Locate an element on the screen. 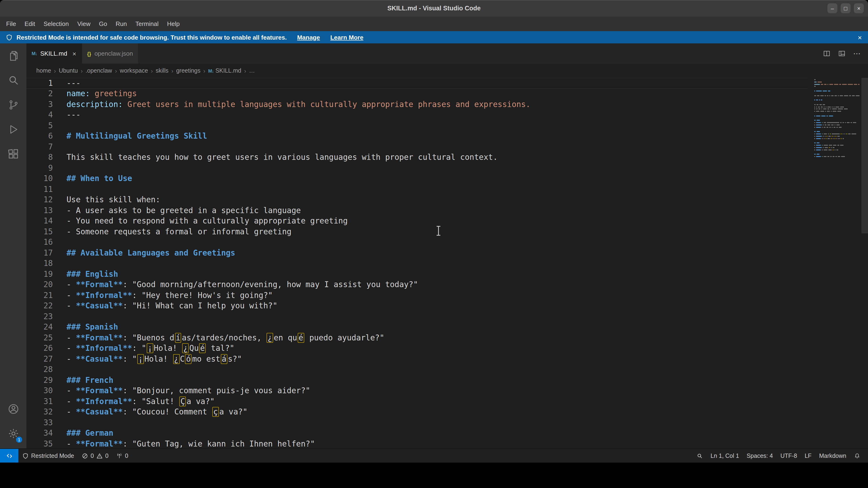 The image size is (868, 488). editor-line: 3description: Greet users in multiple la… is located at coordinates (417, 104).